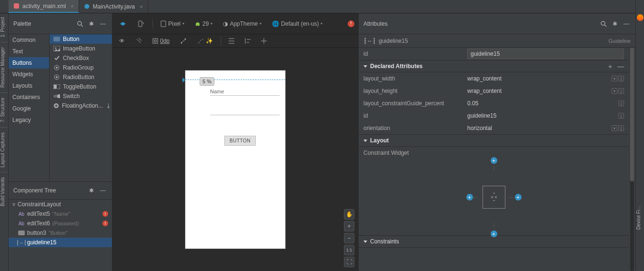 The image size is (644, 271). I want to click on surface-icon, so click(123, 24).